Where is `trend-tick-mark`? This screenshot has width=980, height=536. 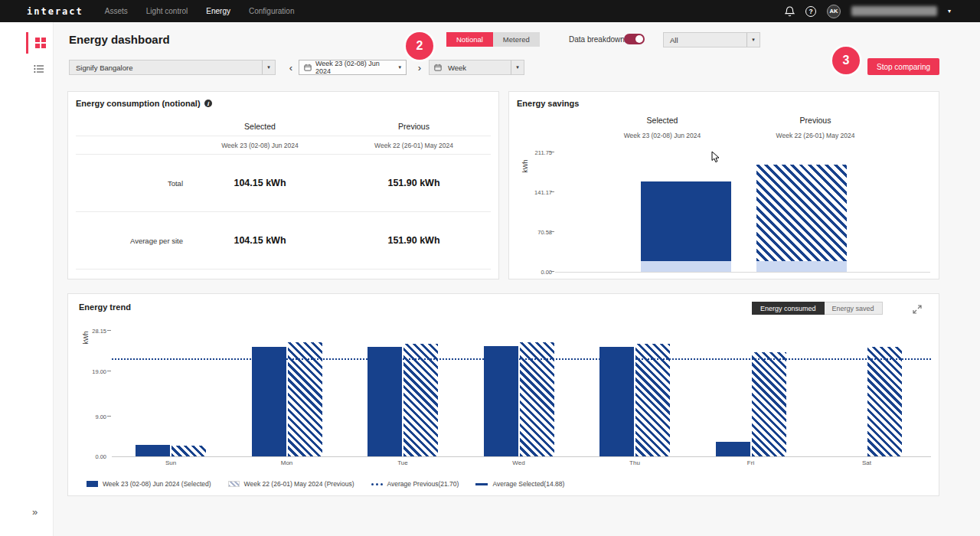
trend-tick-mark is located at coordinates (109, 371).